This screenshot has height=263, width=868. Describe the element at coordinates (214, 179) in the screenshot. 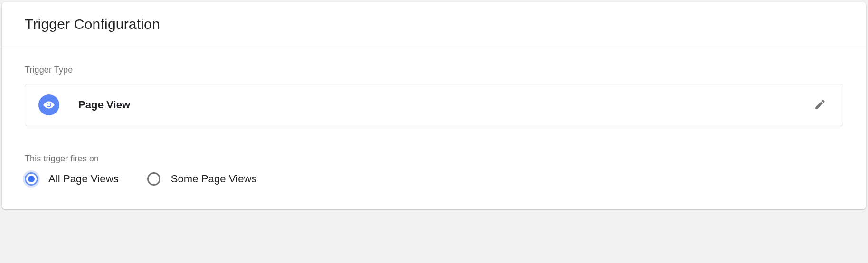

I see `radio-label: Some Page Views` at that location.